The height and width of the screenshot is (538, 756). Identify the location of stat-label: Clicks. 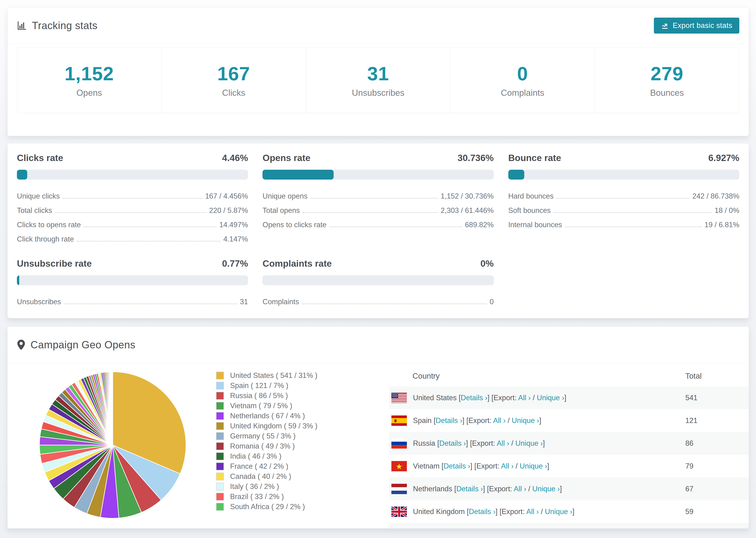
(234, 93).